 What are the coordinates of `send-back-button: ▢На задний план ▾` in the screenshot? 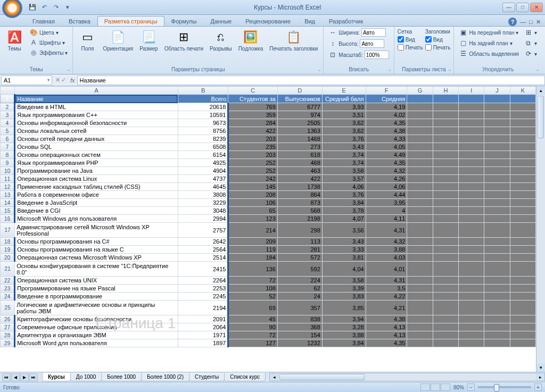 It's located at (489, 43).